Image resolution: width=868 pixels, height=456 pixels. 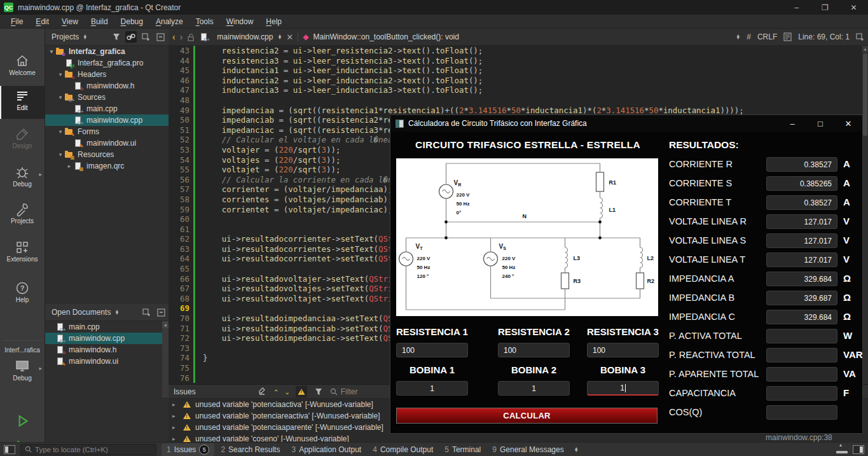 I want to click on clean-icon, so click(x=262, y=392).